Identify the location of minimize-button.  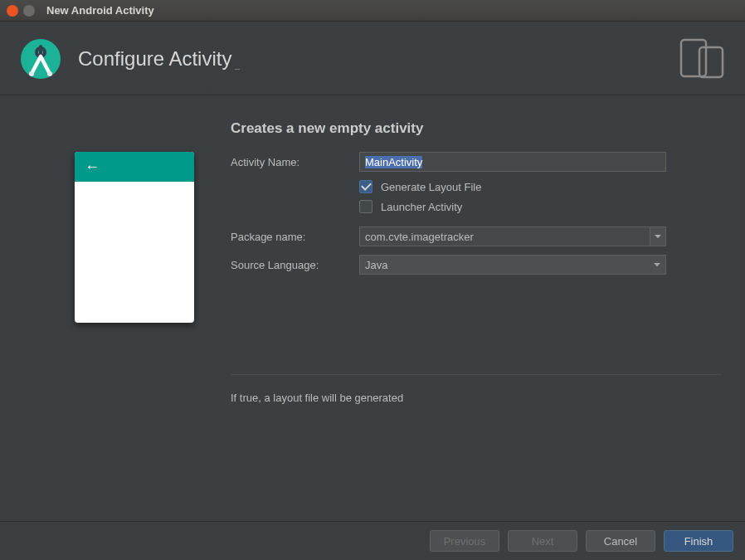
(29, 11).